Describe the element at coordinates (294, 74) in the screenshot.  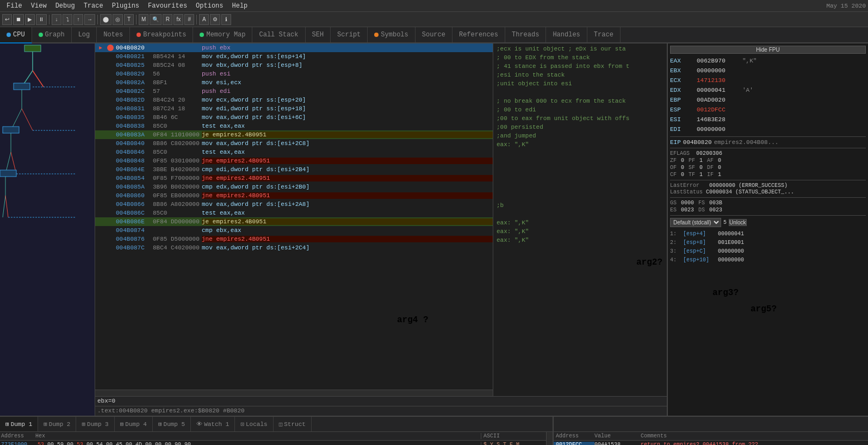
I see `disasm-row: 004B082956push esi` at that location.